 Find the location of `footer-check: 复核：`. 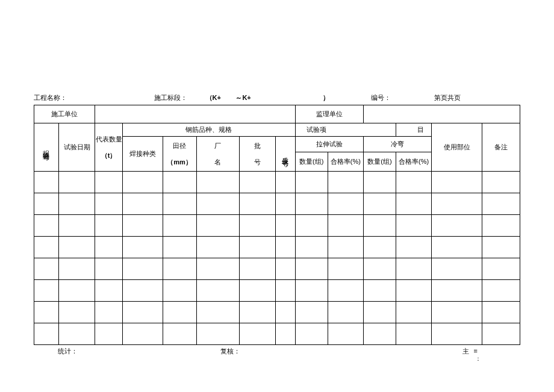

footer-check: 复核： is located at coordinates (320, 352).